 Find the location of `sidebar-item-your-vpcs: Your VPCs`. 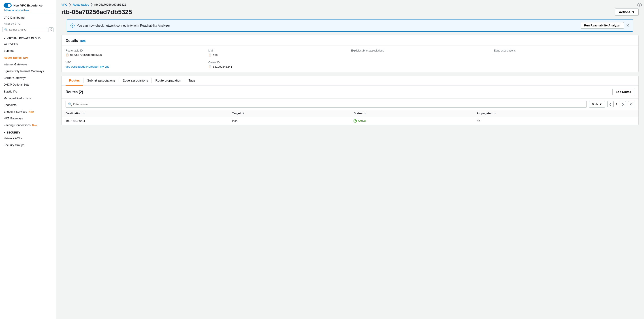

sidebar-item-your-vpcs: Your VPCs is located at coordinates (28, 44).